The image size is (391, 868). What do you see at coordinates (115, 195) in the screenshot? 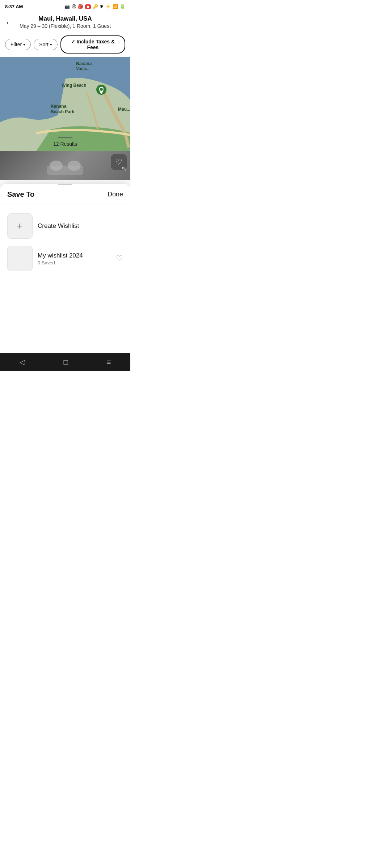
I see `done-button: Done` at bounding box center [115, 195].